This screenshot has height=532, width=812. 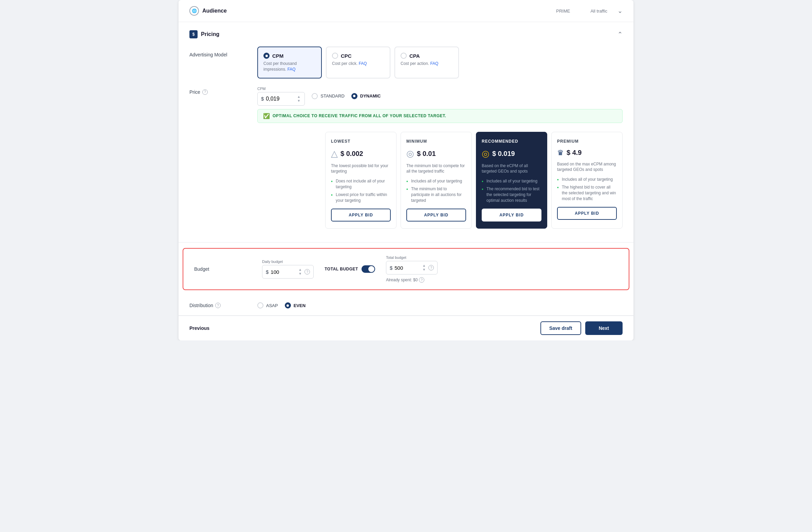 What do you see at coordinates (199, 328) in the screenshot?
I see `previous-button: Previous` at bounding box center [199, 328].